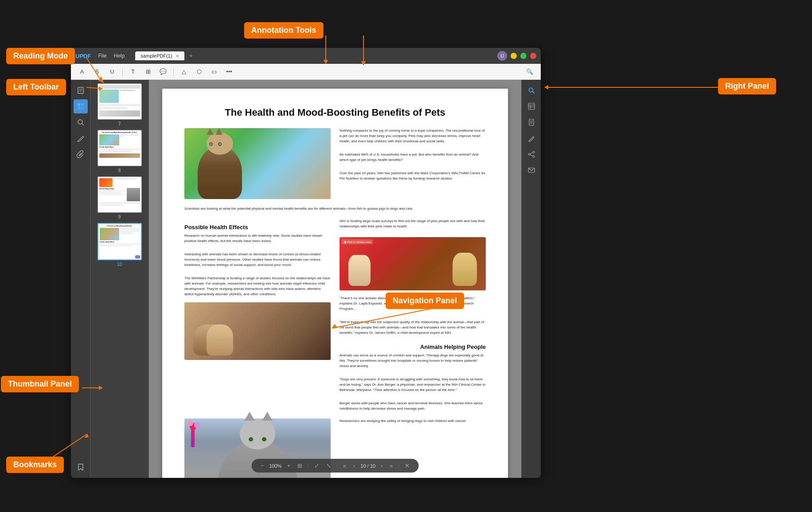 The height and width of the screenshot is (512, 812). Describe the element at coordinates (258, 315) in the screenshot. I see `pdf-left-column: Possible Health Effects Research on huma…` at that location.